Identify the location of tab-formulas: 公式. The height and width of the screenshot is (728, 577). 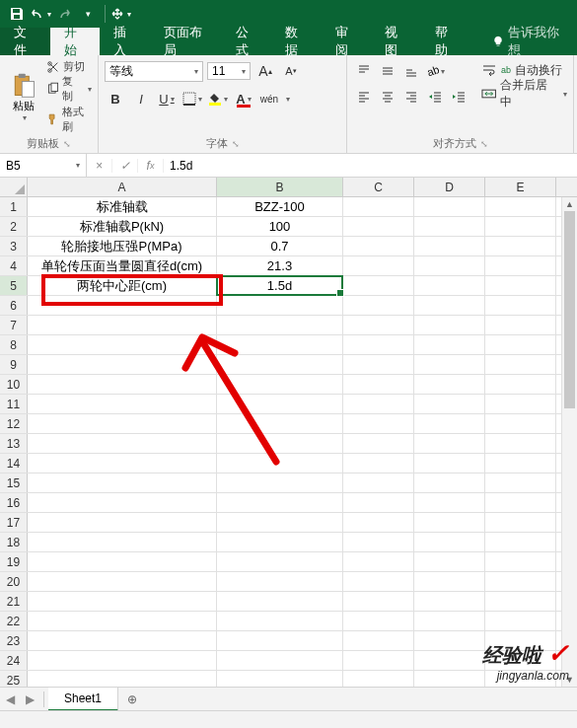
(247, 41).